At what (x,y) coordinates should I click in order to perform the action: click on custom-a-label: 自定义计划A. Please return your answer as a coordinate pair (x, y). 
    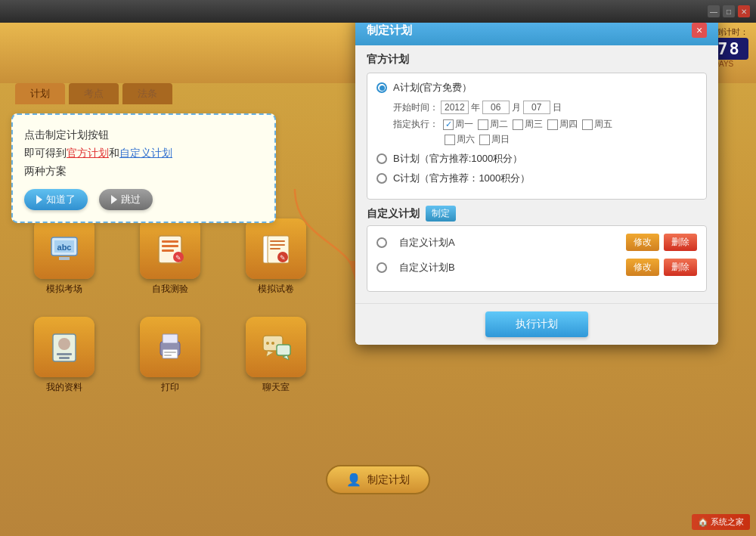
    Looking at the image, I should click on (427, 243).